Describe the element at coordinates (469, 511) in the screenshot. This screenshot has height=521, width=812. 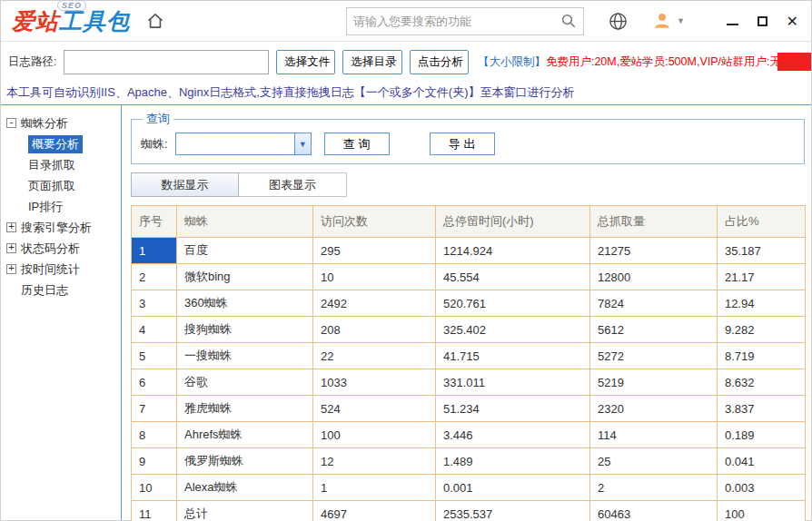
I see `table-row: 11总计46972535.53760463100` at that location.